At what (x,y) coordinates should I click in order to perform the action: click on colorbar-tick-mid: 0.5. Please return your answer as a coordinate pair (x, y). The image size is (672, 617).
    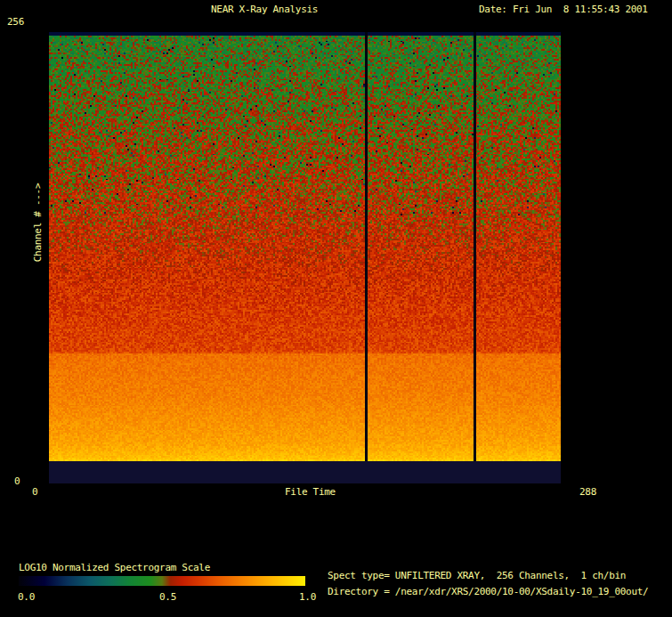
    Looking at the image, I should click on (167, 597).